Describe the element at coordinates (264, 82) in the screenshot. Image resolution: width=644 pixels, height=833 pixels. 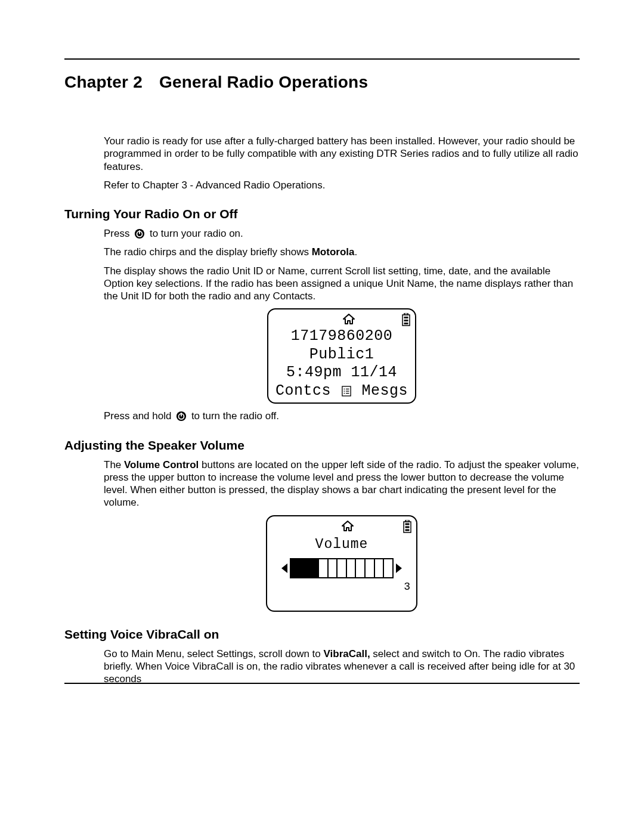
I see `chapter-title: General Radio Operations` at that location.